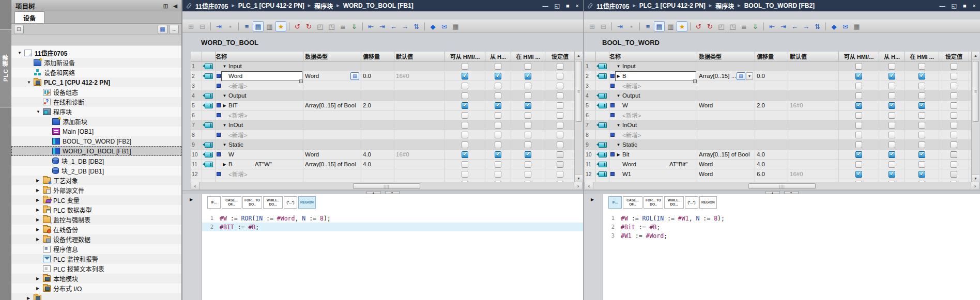 Image resolution: width=980 pixels, height=300 pixels. I want to click on code-template-tab: FOR... TO DO.., so click(653, 202).